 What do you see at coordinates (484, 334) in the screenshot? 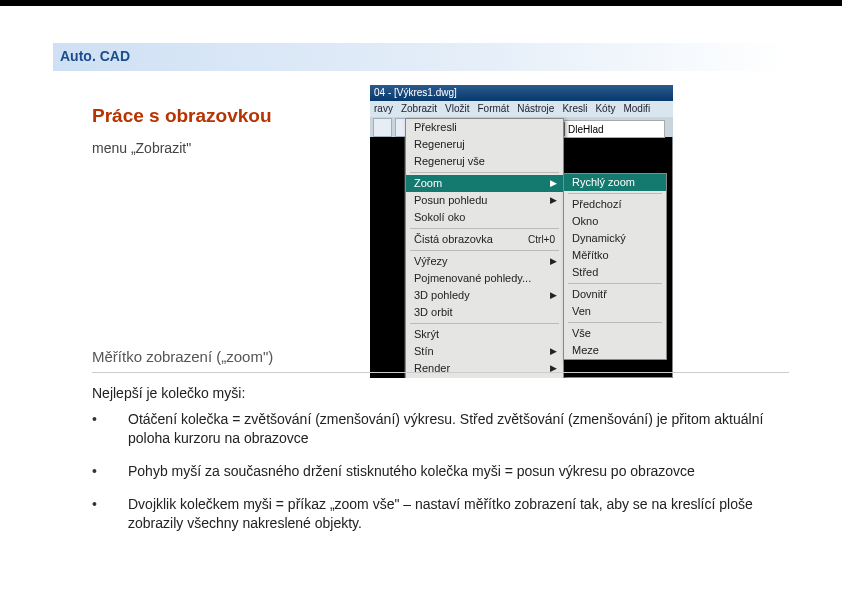
I see `menu-item: Skrýt` at bounding box center [484, 334].